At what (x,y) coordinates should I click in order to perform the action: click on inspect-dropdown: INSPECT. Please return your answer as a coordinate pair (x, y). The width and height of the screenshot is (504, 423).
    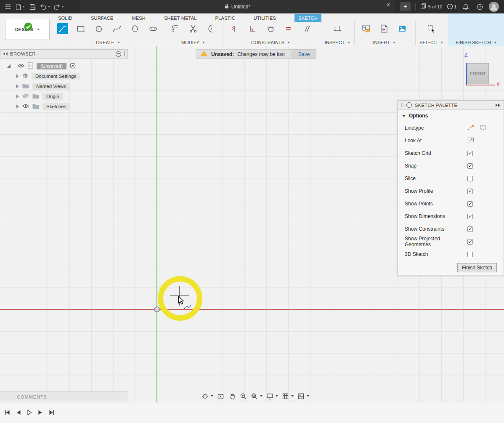
    Looking at the image, I should click on (337, 43).